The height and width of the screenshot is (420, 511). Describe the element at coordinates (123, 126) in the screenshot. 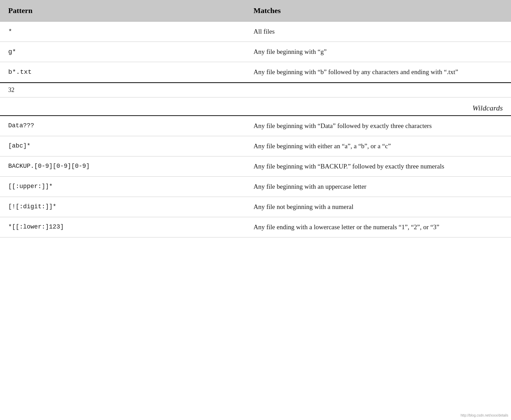

I see `pattern-cell: Data???` at that location.